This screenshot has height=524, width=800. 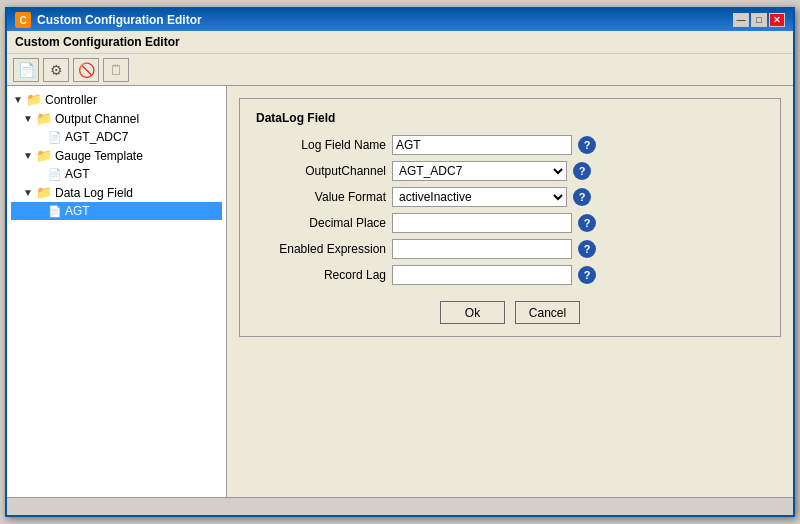 What do you see at coordinates (480, 197) in the screenshot?
I see `value-format-wrap: activeInactive` at bounding box center [480, 197].